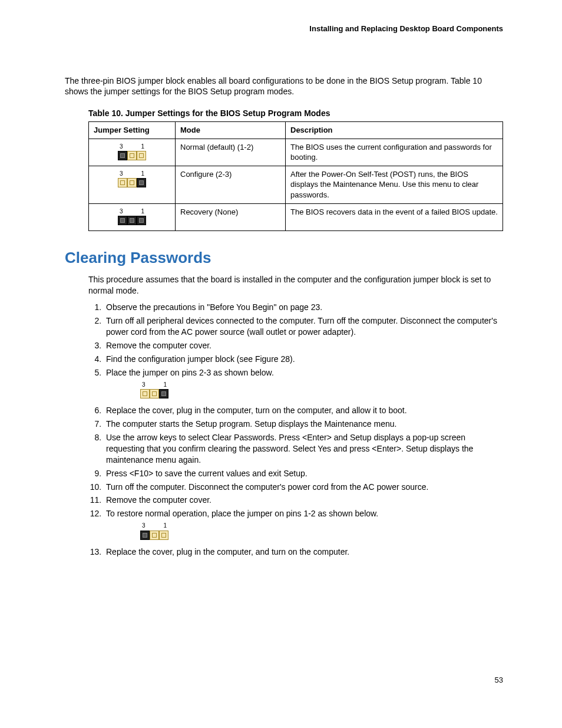 This screenshot has width=562, height=728. What do you see at coordinates (132, 131) in the screenshot?
I see `th-jumper: Jumper Setting` at bounding box center [132, 131].